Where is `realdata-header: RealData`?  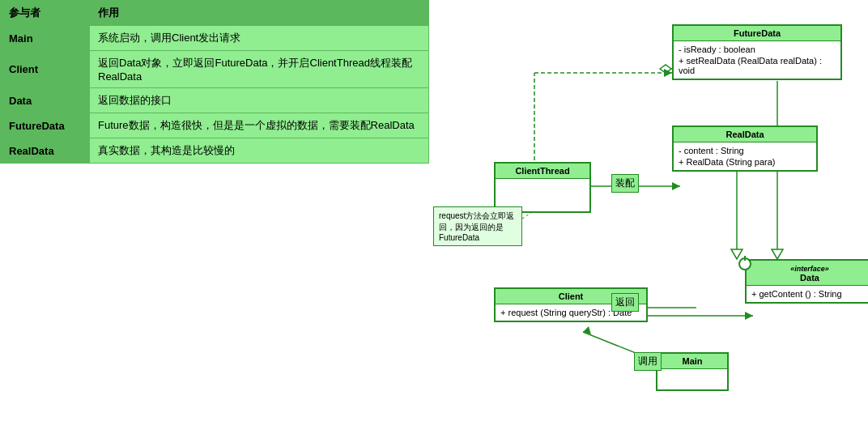 realdata-header: RealData is located at coordinates (745, 134).